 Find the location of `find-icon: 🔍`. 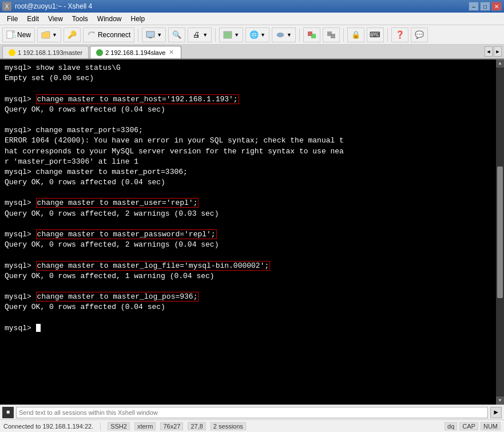

find-icon: 🔍 is located at coordinates (177, 35).